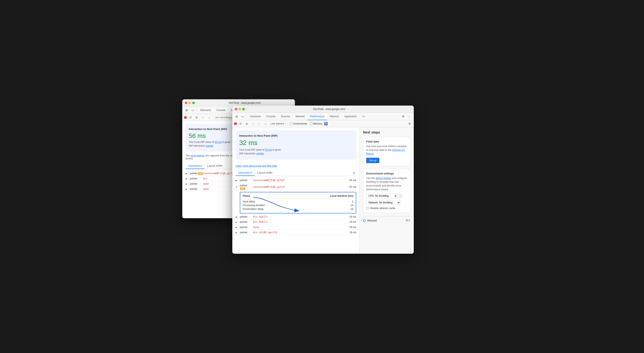  What do you see at coordinates (244, 109) in the screenshot?
I see `front-maximize-button` at bounding box center [244, 109].